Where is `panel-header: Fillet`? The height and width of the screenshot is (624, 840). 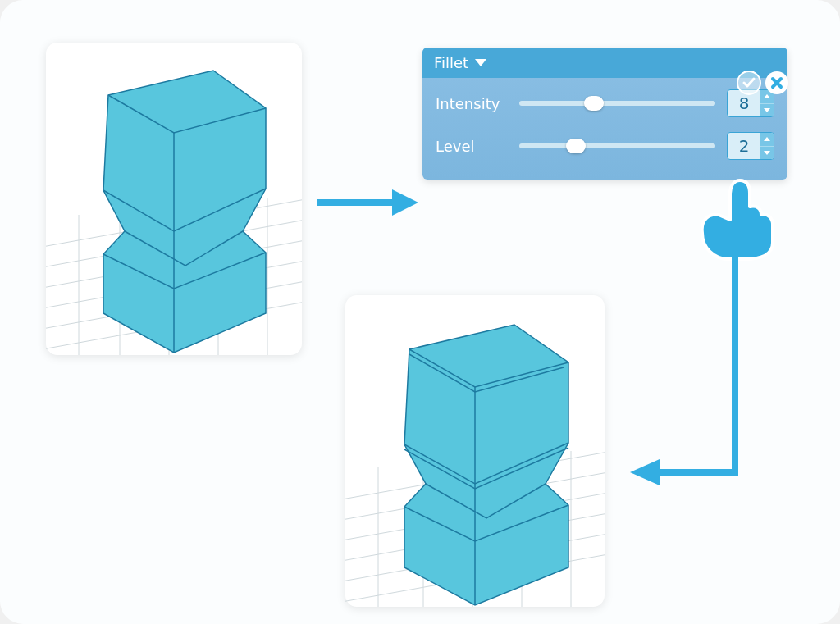 panel-header: Fillet is located at coordinates (605, 62).